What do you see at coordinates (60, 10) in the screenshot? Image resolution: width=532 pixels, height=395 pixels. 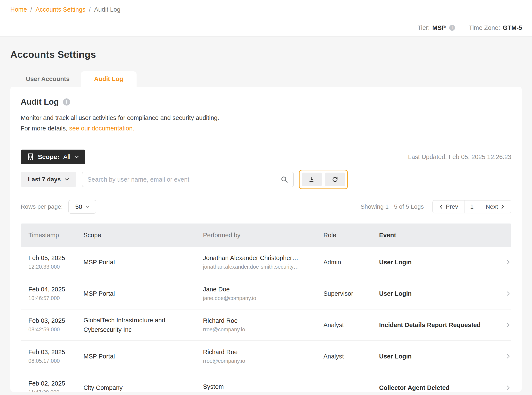 I see `breadcrumb-accounts-settings-link: Accounts Settings` at bounding box center [60, 10].